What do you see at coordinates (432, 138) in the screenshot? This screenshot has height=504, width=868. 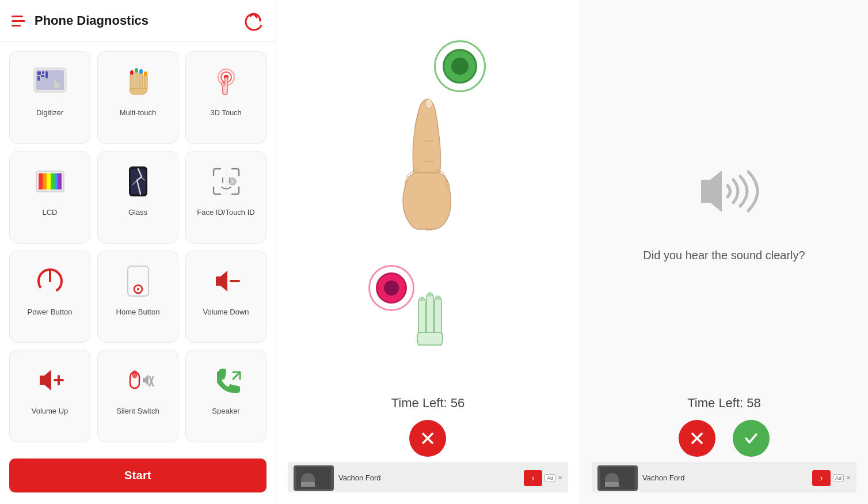 I see `hand-illustration` at bounding box center [432, 138].